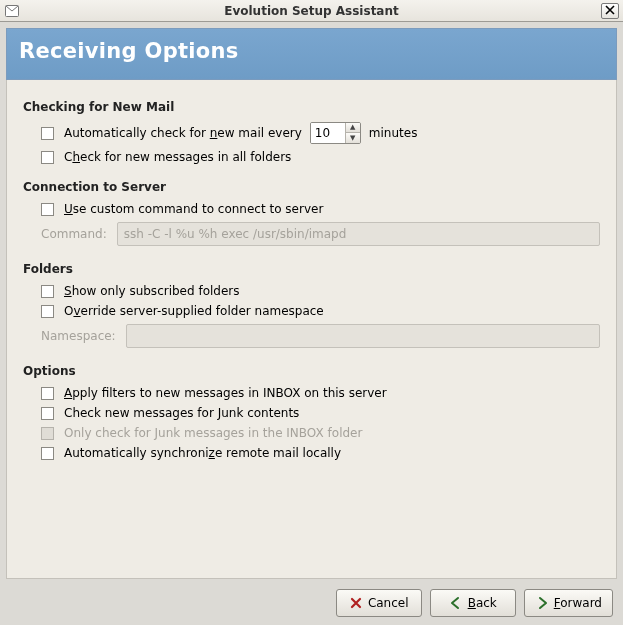 This screenshot has width=623, height=625. I want to click on back-button: Back, so click(473, 603).